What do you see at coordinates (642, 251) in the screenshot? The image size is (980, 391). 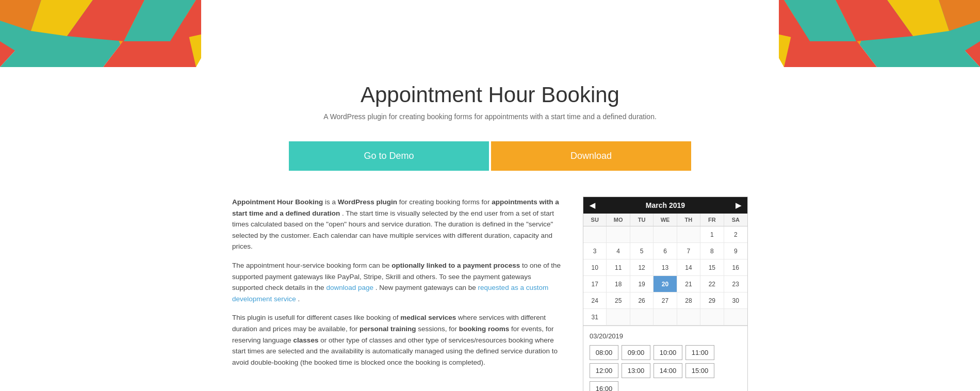 I see `cal-cell-5: 5` at bounding box center [642, 251].